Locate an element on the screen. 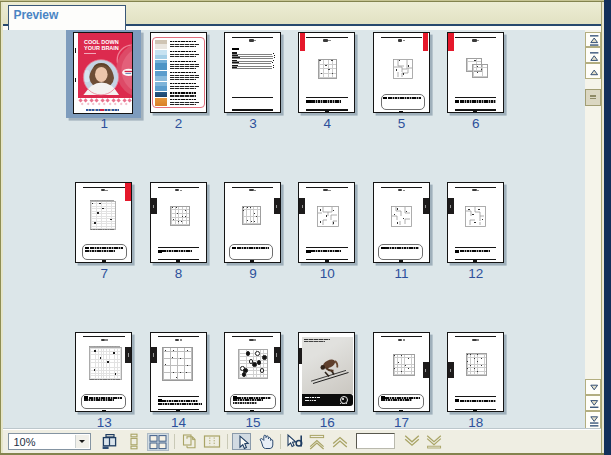 The height and width of the screenshot is (455, 611). svg-text: YOUR BRAIN is located at coordinates (102, 49).